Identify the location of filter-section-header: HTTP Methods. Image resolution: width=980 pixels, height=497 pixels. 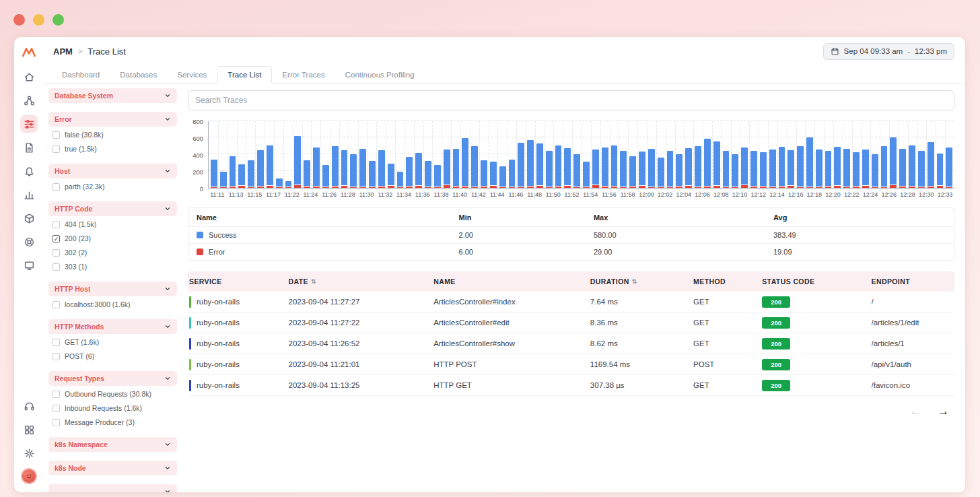
(113, 327).